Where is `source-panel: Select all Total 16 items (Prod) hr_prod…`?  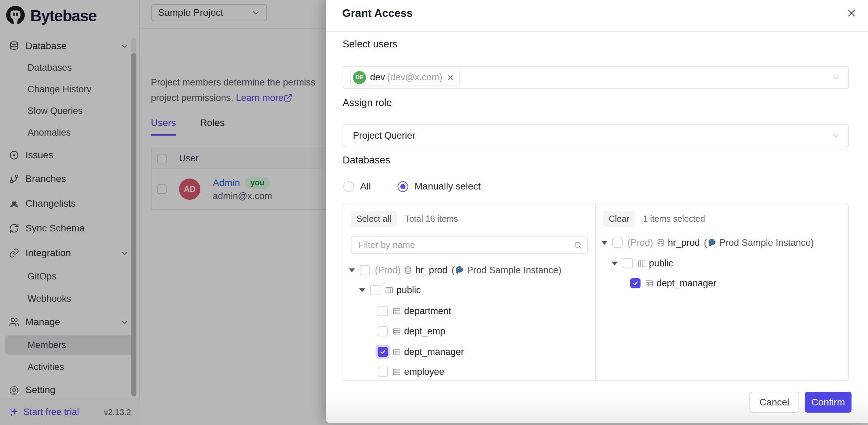
source-panel: Select all Total 16 items (Prod) hr_prod… is located at coordinates (469, 292).